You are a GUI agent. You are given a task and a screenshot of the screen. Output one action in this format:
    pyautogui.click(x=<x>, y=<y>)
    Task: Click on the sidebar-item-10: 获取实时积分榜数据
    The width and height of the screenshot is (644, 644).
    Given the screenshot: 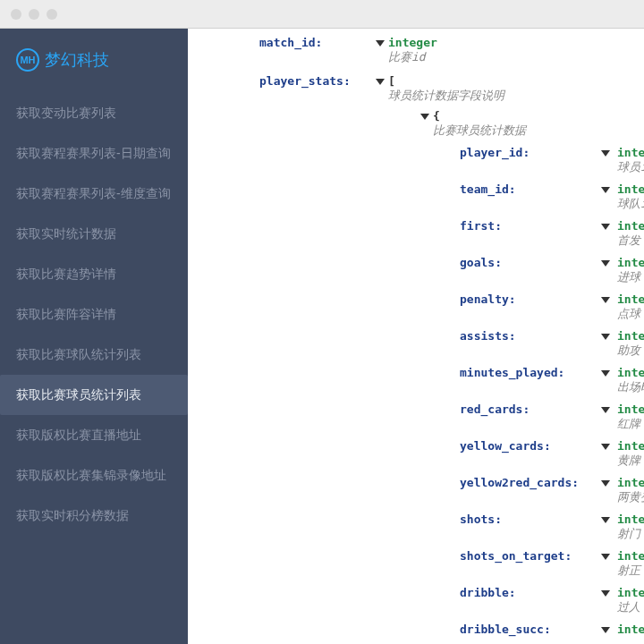 What is the action you would take?
    pyautogui.click(x=94, y=515)
    